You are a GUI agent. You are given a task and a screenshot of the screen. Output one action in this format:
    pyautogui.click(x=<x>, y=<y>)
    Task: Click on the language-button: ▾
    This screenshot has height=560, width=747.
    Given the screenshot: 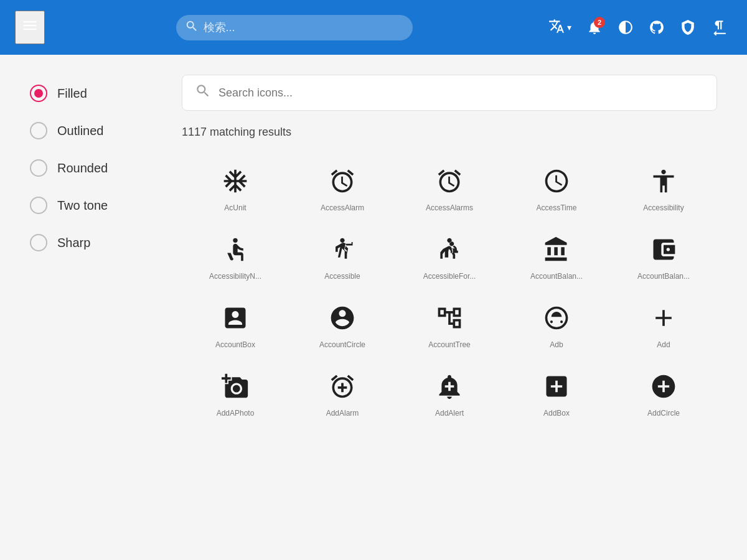 What is the action you would take?
    pyautogui.click(x=560, y=27)
    